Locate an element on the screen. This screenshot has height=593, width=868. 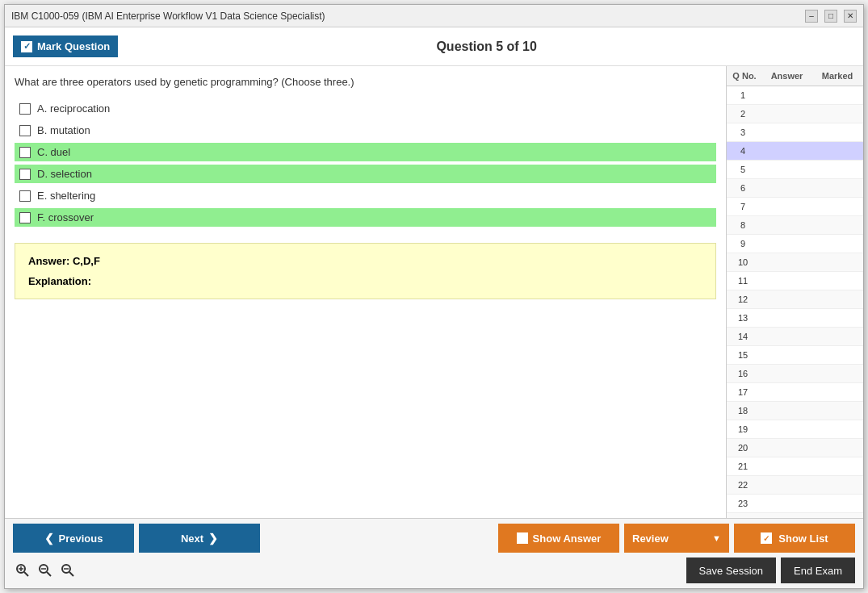
option-c: C. duel is located at coordinates (365, 152).